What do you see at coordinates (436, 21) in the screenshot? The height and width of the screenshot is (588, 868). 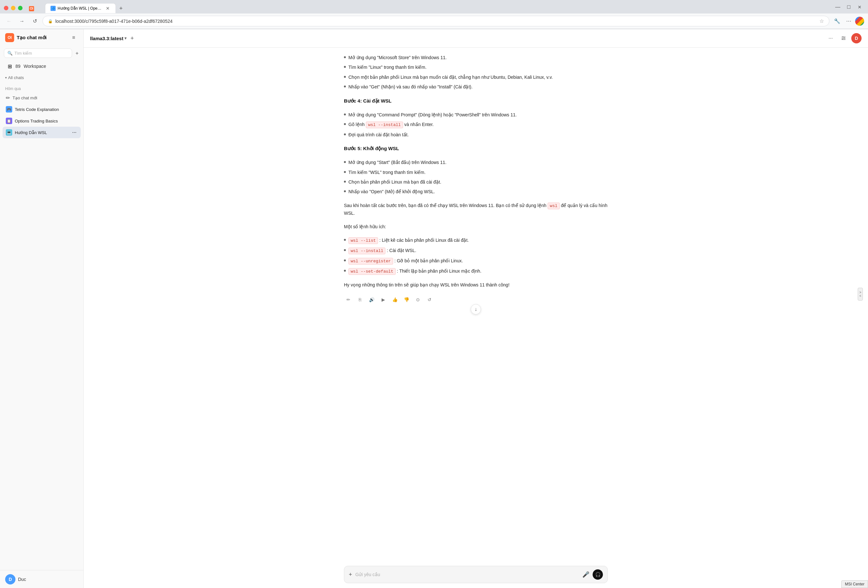 I see `address-bar: 🔒 localhost:3000/c/795c59f8-a017-471e-b0…` at bounding box center [436, 21].